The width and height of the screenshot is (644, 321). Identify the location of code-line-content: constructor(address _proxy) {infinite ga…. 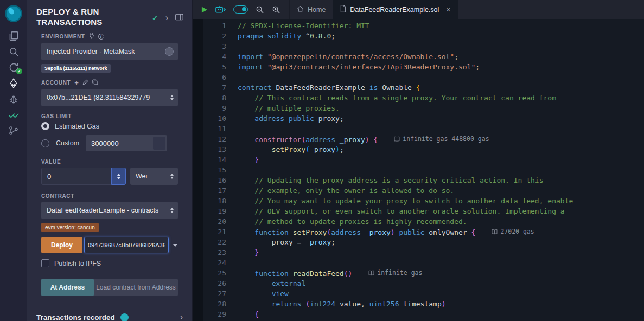
(364, 139).